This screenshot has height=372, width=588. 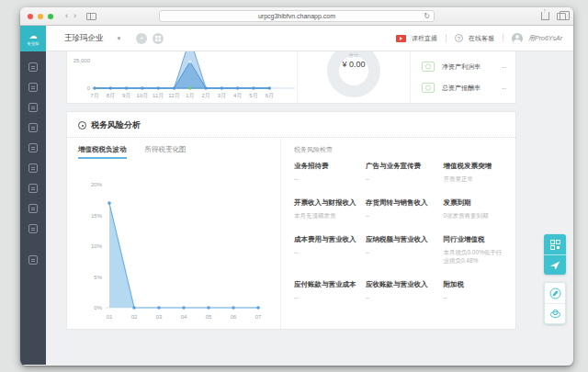 What do you see at coordinates (51, 17) in the screenshot?
I see `zoom-window-button` at bounding box center [51, 17].